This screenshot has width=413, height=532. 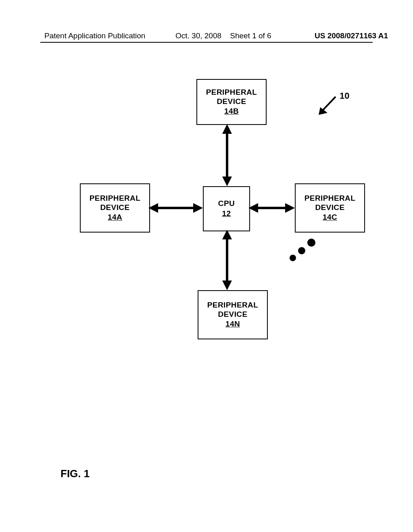 What do you see at coordinates (330, 218) in the screenshot?
I see `peripheral-14c-ref: 14C` at bounding box center [330, 218].